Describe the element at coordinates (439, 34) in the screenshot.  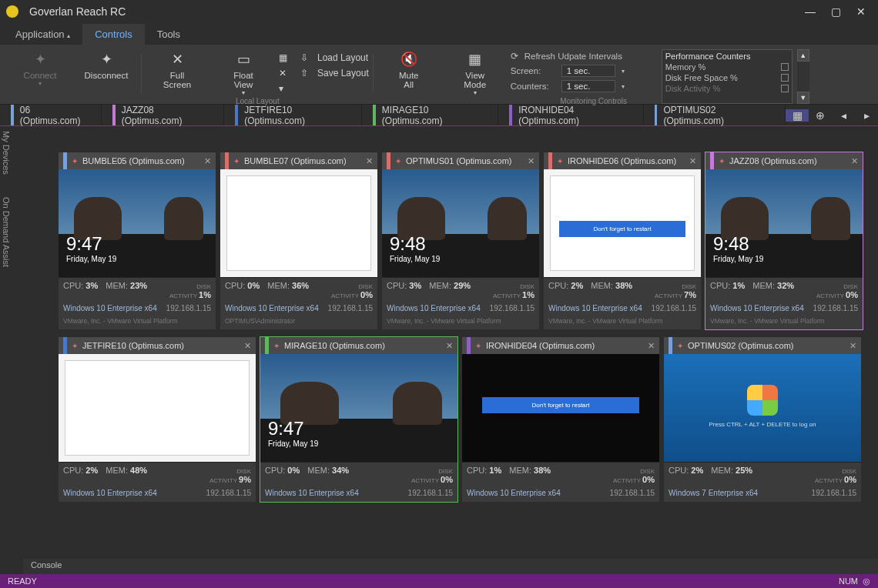
I see `menubar: Application ▴ Controls Tools` at that location.